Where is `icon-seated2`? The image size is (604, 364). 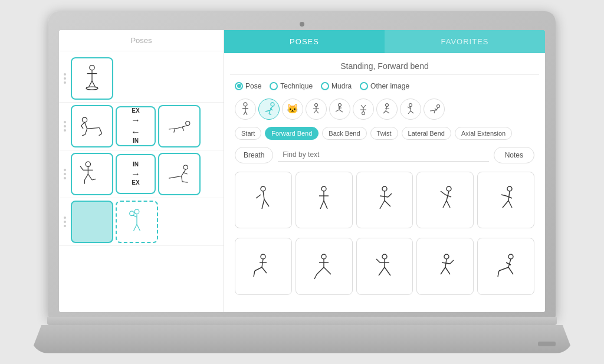
icon-seated2 is located at coordinates (387, 109).